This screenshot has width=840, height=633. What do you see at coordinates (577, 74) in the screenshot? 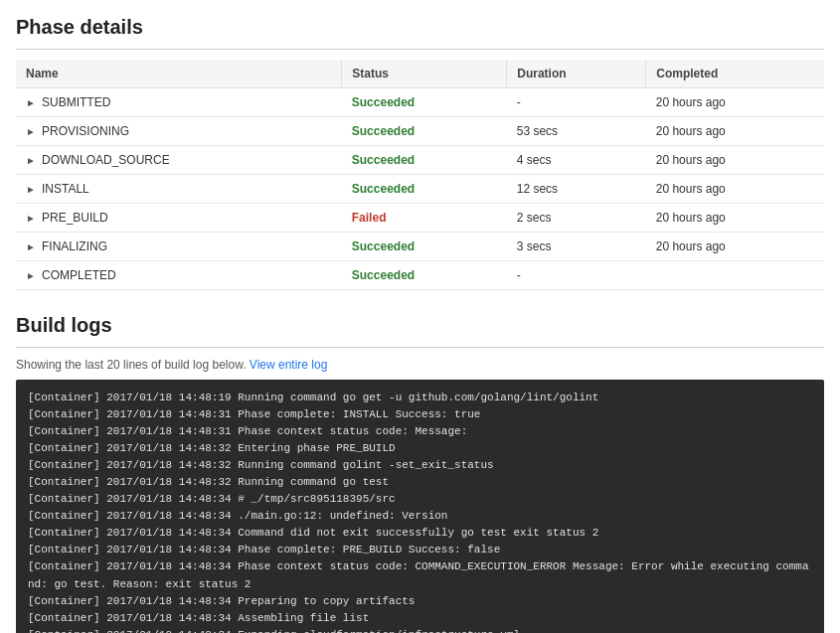
I see `col-header-duration: Duration` at bounding box center [577, 74].